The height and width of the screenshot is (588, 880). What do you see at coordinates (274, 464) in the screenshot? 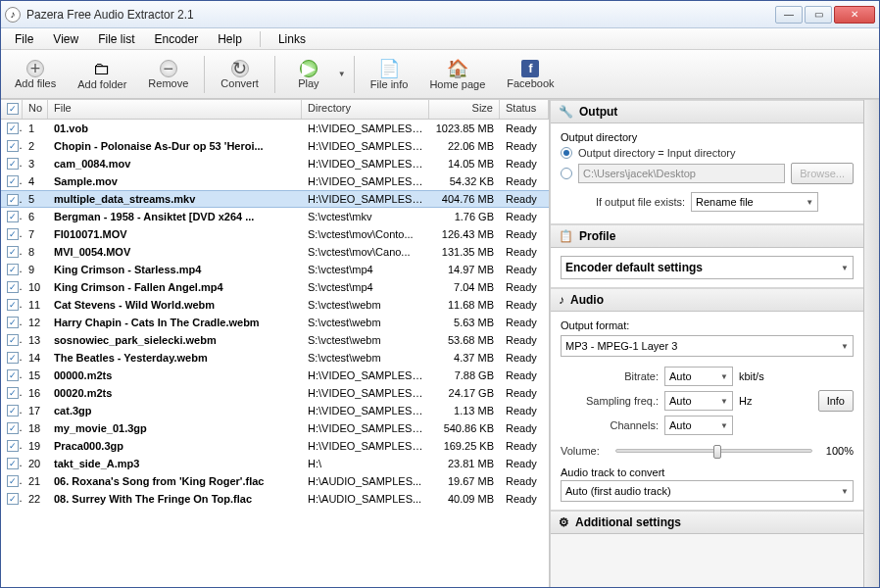
I see `table-row: ✓20takt_side_A.mp3H:\23.81 MBReady` at bounding box center [274, 464].